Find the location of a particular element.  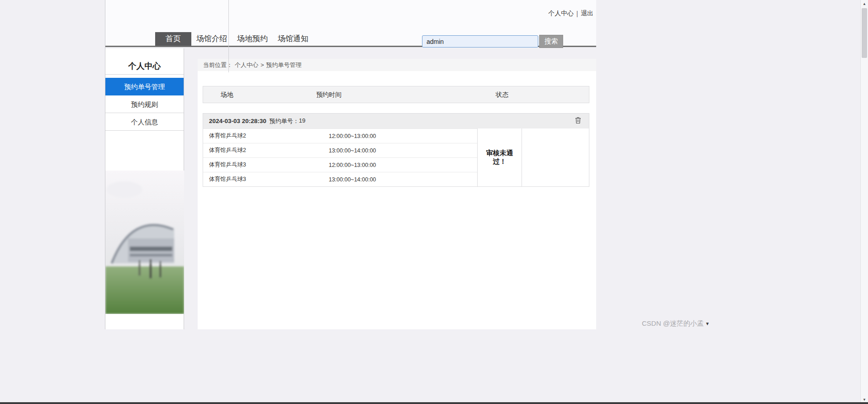

table-row: 体育馆乒乓球3 13:00:00~14:00:00 is located at coordinates (340, 179).